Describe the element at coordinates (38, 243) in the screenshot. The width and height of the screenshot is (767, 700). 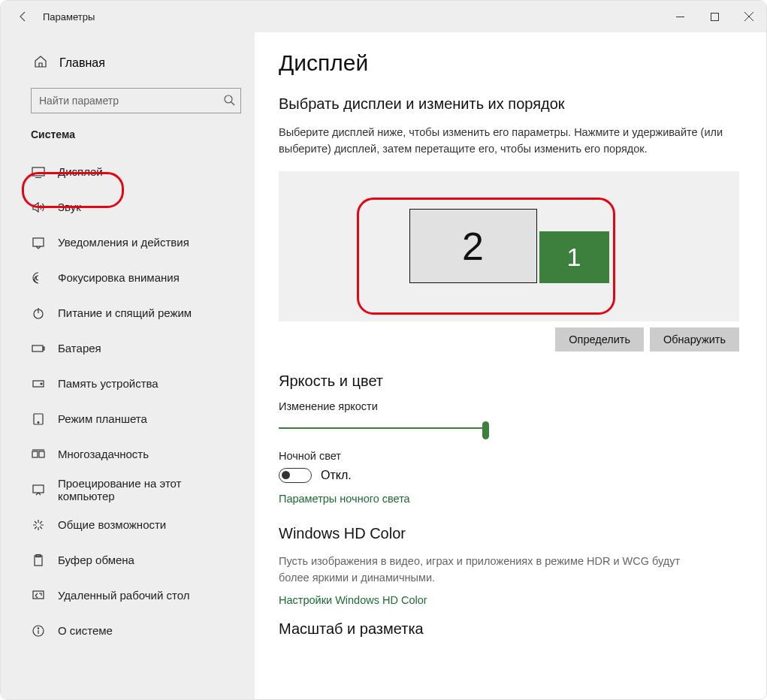
I see `notifications-icon` at that location.